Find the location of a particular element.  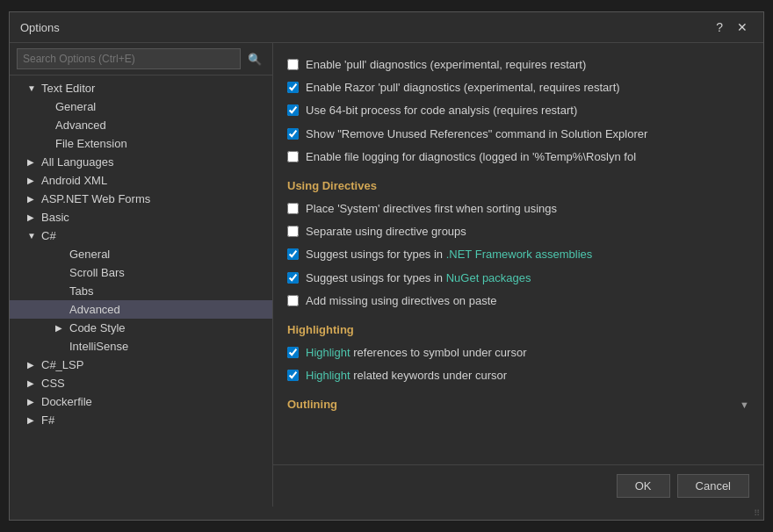

tree-item-scroll-bars: Scroll Bars is located at coordinates (141, 272).